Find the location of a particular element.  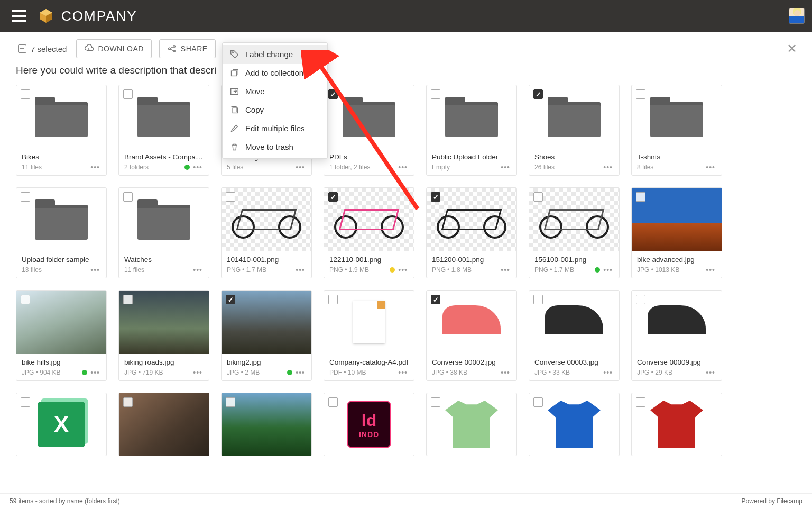

asset-card: Bikes 11 files ••• is located at coordinates (61, 130).